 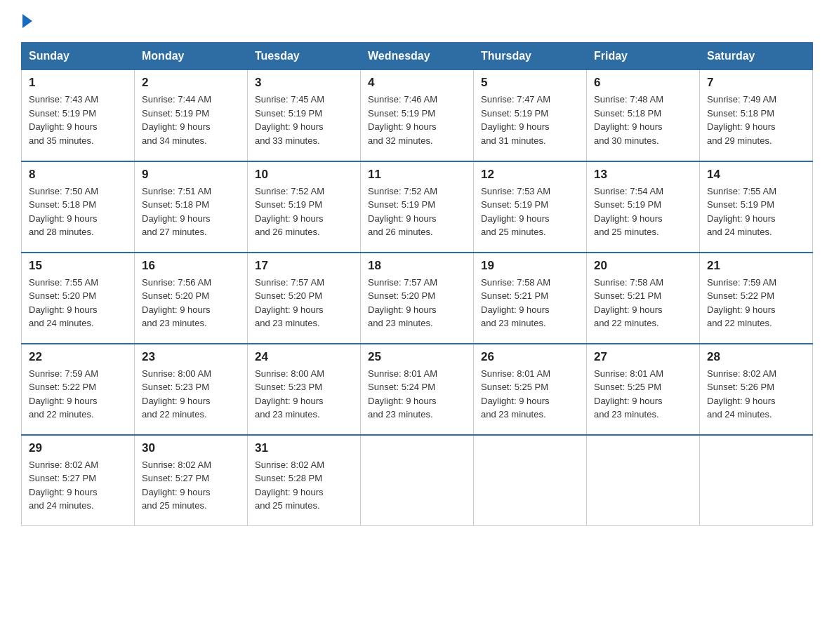 What do you see at coordinates (756, 394) in the screenshot?
I see `day-info: Sunrise: 8:02 AM Sunset: 5:26 PM Dayligh…` at bounding box center [756, 394].